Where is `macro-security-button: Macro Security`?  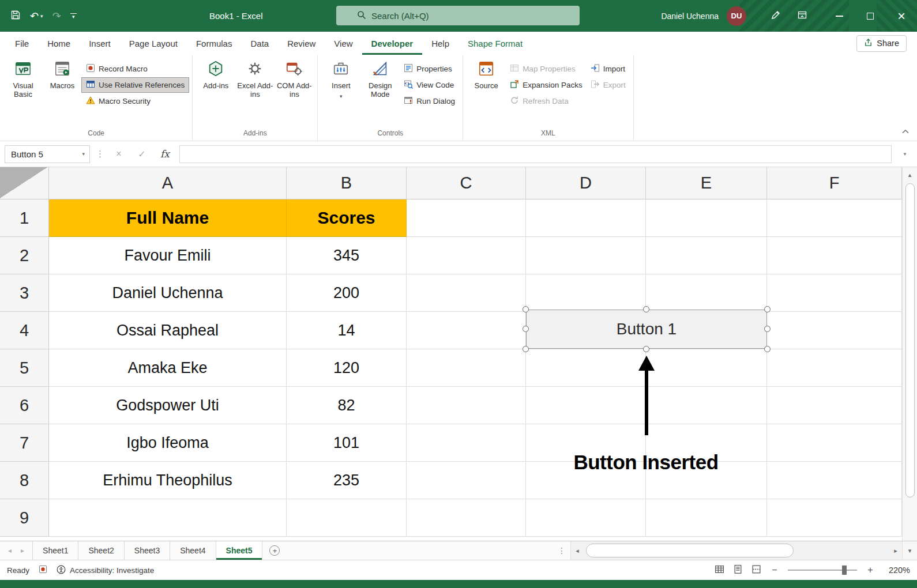 macro-security-button: Macro Security is located at coordinates (135, 101).